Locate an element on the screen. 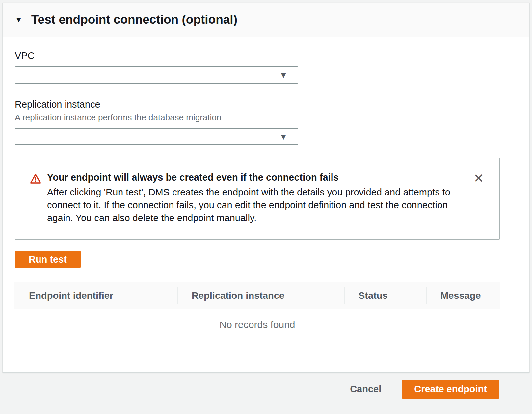 This screenshot has height=414, width=532. replication-instance-label: Replication instance is located at coordinates (257, 105).